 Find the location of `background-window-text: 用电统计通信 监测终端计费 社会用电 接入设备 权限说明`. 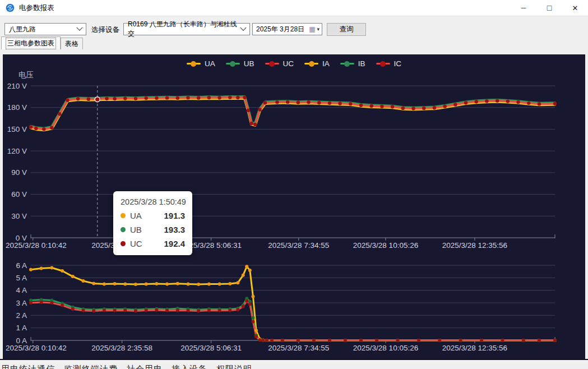

background-window-text: 用电统计通信 监测终端计费 社会用电 接入设备 权限说明 is located at coordinates (294, 365).